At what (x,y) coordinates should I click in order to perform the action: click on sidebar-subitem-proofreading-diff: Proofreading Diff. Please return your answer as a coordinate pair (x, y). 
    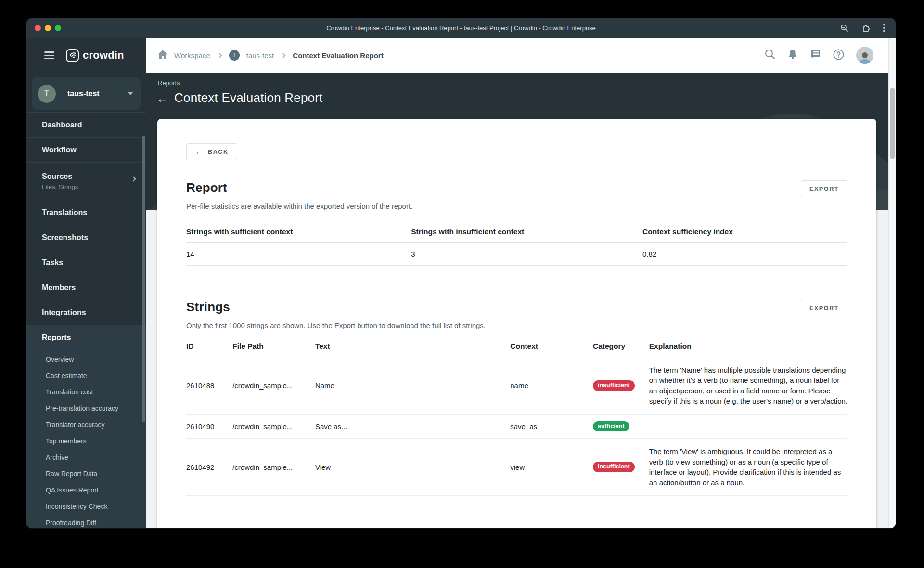
    Looking at the image, I should click on (86, 521).